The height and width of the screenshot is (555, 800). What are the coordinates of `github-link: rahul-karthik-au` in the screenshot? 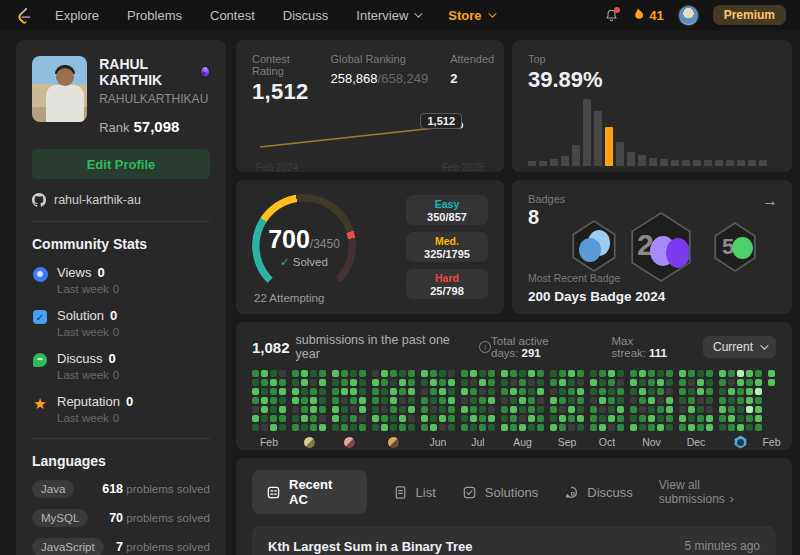 It's located at (121, 200).